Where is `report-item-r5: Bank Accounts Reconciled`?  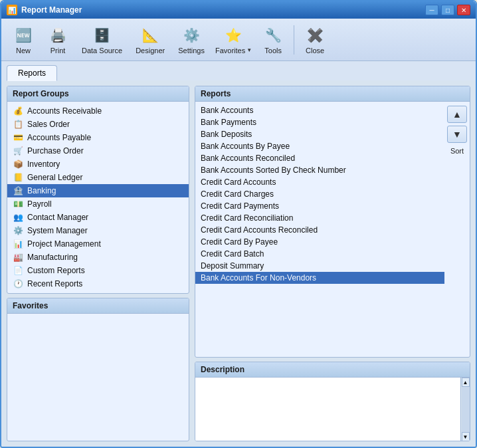
report-item-r5: Bank Accounts Reconciled is located at coordinates (320, 158).